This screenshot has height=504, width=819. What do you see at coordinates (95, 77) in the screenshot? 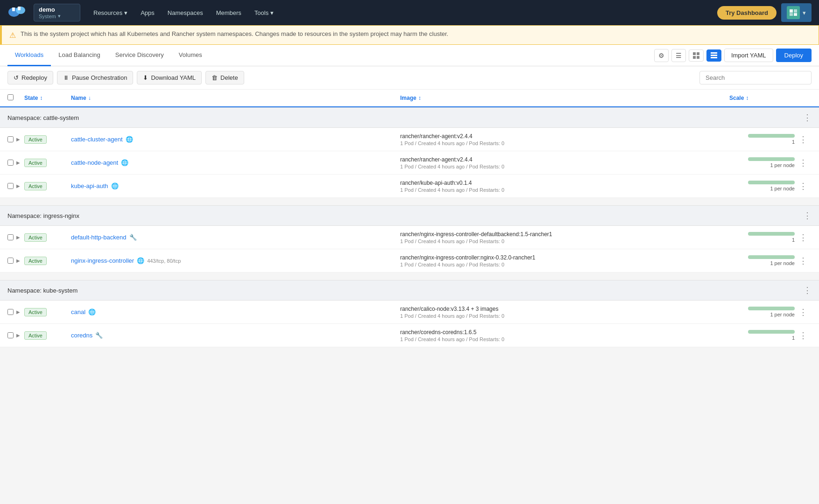
I see `pause-orchestration-button: ⏸ Pause Orchestration` at bounding box center [95, 77].